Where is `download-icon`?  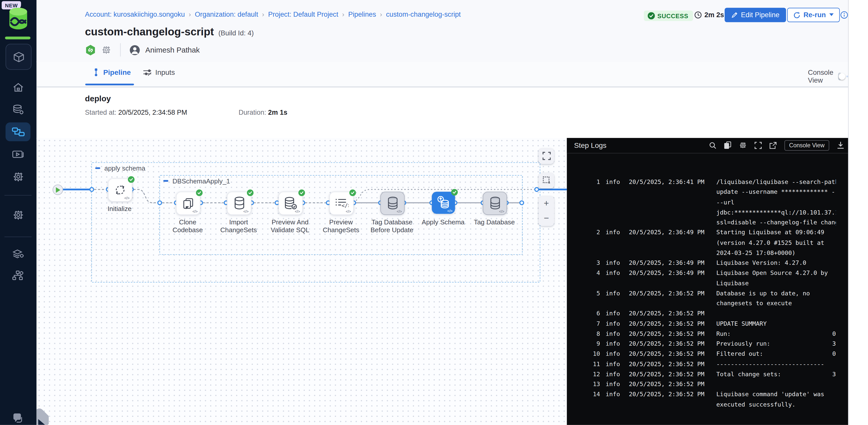
download-icon is located at coordinates (840, 145).